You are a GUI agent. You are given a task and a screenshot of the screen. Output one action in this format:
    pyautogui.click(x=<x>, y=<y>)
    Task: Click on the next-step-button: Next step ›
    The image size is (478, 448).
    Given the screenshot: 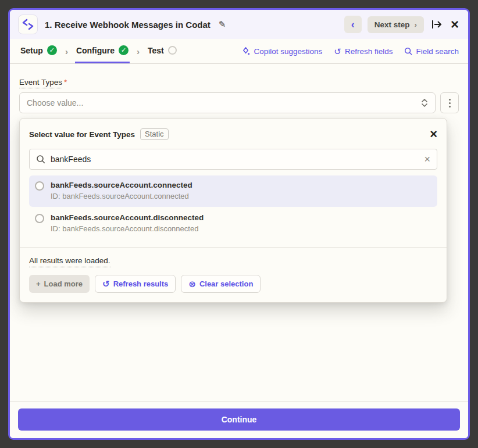 What is the action you would take?
    pyautogui.click(x=395, y=24)
    